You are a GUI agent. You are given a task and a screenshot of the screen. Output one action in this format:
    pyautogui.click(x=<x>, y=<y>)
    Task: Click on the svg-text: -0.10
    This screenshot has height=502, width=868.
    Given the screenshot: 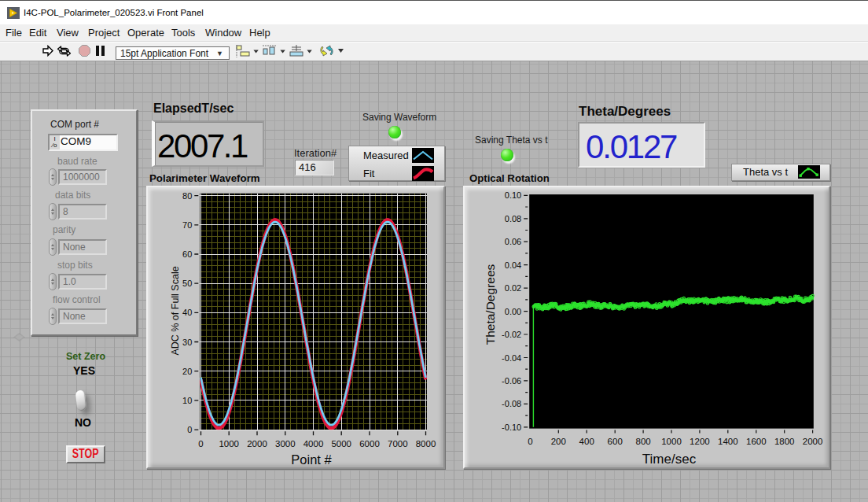 What is the action you would take?
    pyautogui.click(x=511, y=427)
    